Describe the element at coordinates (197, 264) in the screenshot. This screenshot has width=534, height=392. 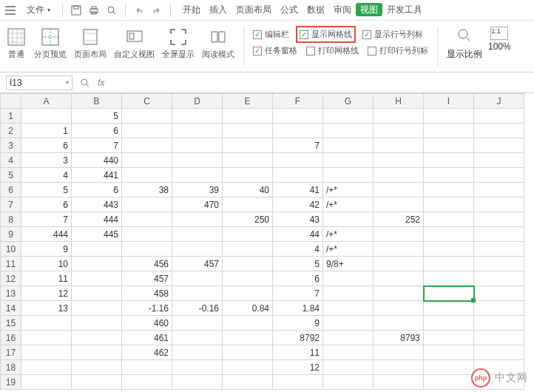
I see `cell-D11: 457` at that location.